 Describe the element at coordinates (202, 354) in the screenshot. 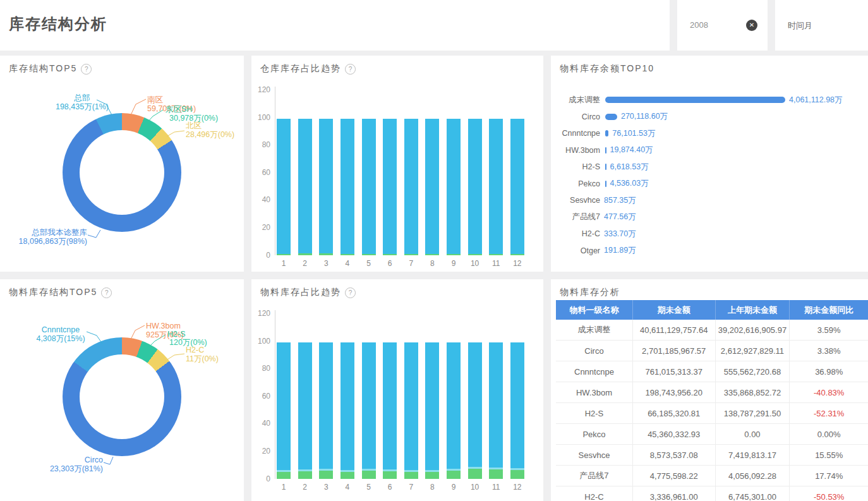

I see `slice-label: H2-C 11万(0%)` at that location.